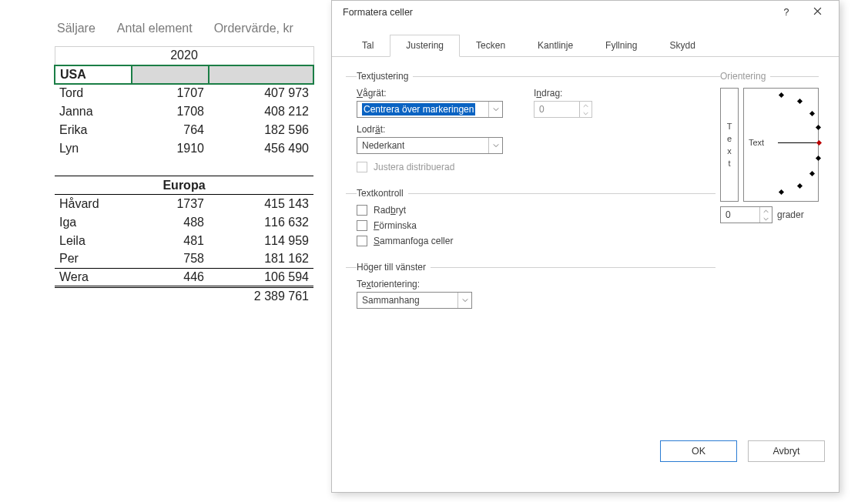 Image resolution: width=868 pixels, height=502 pixels. What do you see at coordinates (699, 451) in the screenshot?
I see `ok-button: OK` at bounding box center [699, 451].